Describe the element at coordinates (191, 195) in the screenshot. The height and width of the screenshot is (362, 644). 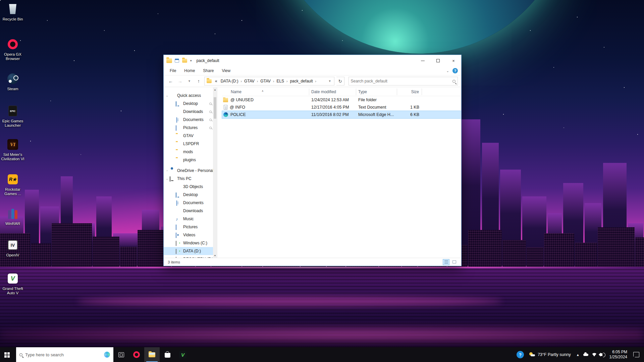
I see `sidebar-item-pc-desktop: Desktop` at that location.